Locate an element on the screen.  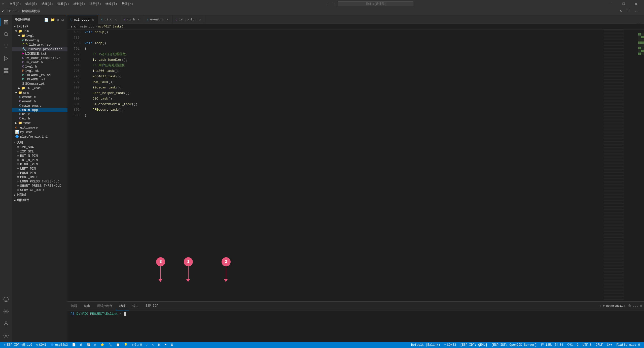
tab-ui-h: C ui.h ✕ is located at coordinates (132, 20).